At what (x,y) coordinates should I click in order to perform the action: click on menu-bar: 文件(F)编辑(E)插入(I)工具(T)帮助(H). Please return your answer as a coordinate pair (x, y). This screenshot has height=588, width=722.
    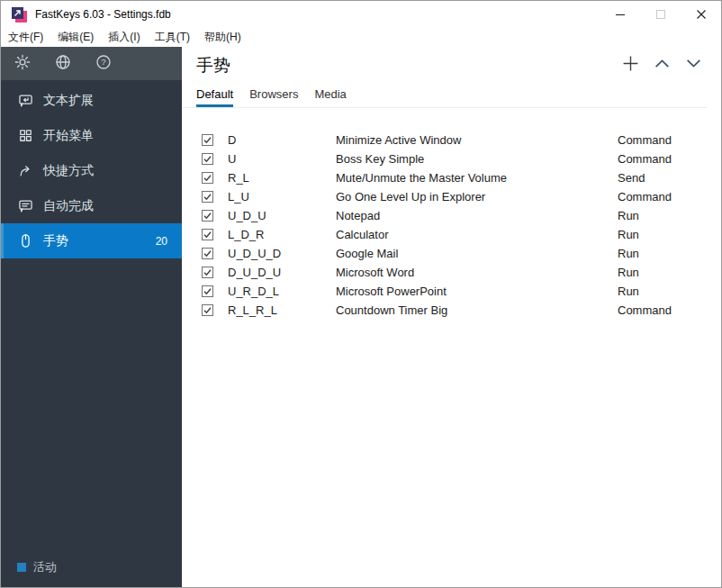
    Looking at the image, I should click on (361, 38).